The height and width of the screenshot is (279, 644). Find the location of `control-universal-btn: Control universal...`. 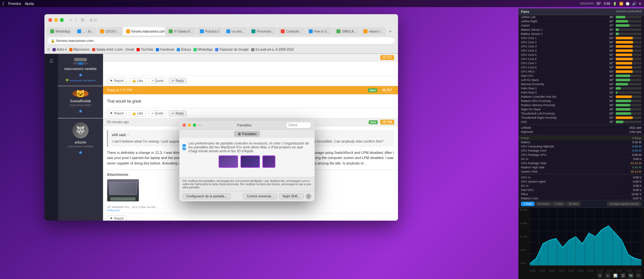

control-universal-btn: Control universal... is located at coordinates (260, 196).